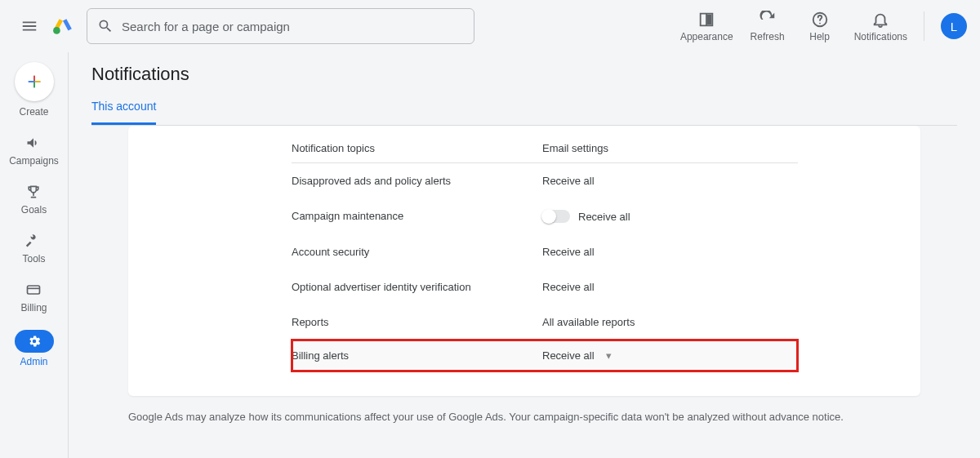 The width and height of the screenshot is (980, 458). Describe the element at coordinates (416, 356) in the screenshot. I see `topic-label: Billing alerts` at that location.